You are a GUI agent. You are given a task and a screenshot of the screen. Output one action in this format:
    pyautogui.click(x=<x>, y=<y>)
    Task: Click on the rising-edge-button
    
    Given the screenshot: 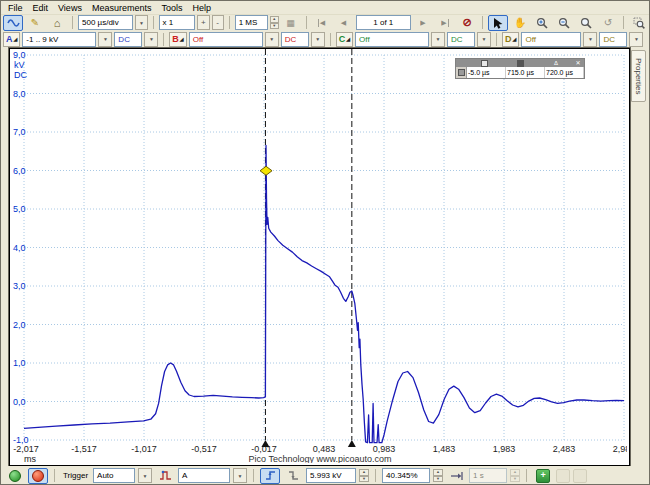 What is the action you would take?
    pyautogui.click(x=270, y=476)
    